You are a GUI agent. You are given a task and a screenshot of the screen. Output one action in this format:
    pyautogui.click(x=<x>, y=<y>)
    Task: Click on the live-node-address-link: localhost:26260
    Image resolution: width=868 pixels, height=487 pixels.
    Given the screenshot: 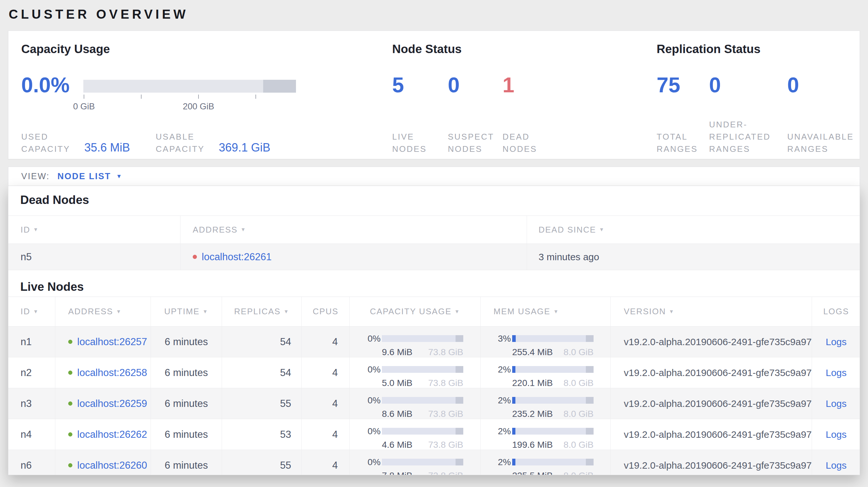 What is the action you would take?
    pyautogui.click(x=112, y=465)
    